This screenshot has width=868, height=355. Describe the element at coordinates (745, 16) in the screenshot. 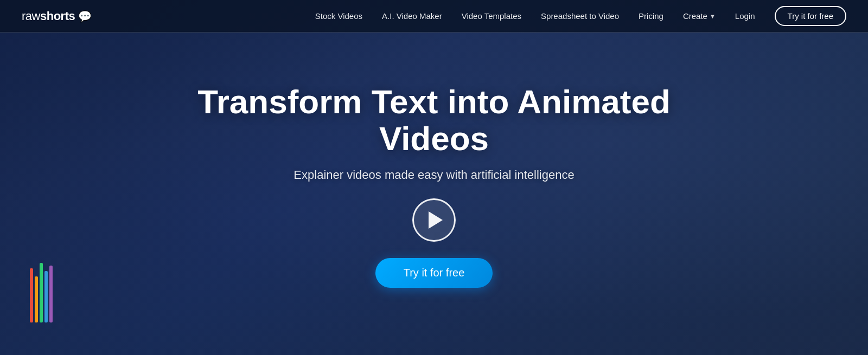

I see `nav-item-login: Login` at that location.